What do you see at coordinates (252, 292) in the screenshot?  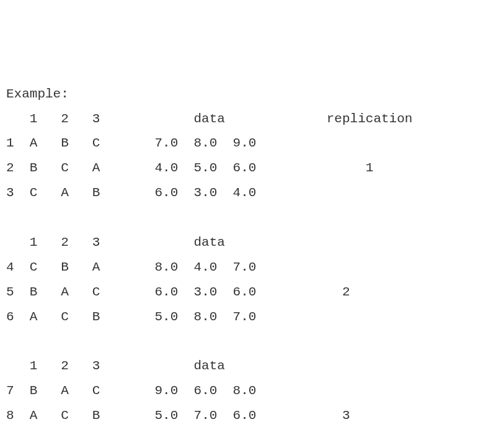 I see `data-row: 5 B A C 6.0 3.0 6.0 2` at bounding box center [252, 292].